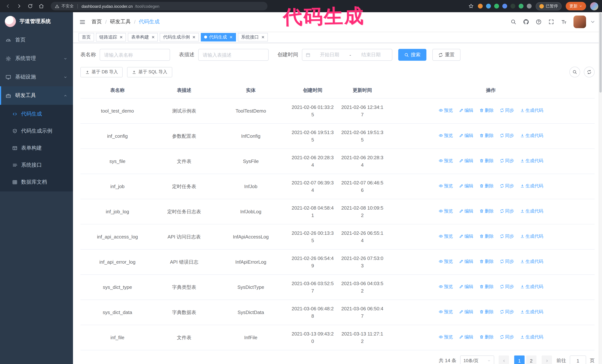 Image resolution: width=602 pixels, height=364 pixels. What do you see at coordinates (37, 59) in the screenshot?
I see `sidebar-item-system: 系统管理` at bounding box center [37, 59].